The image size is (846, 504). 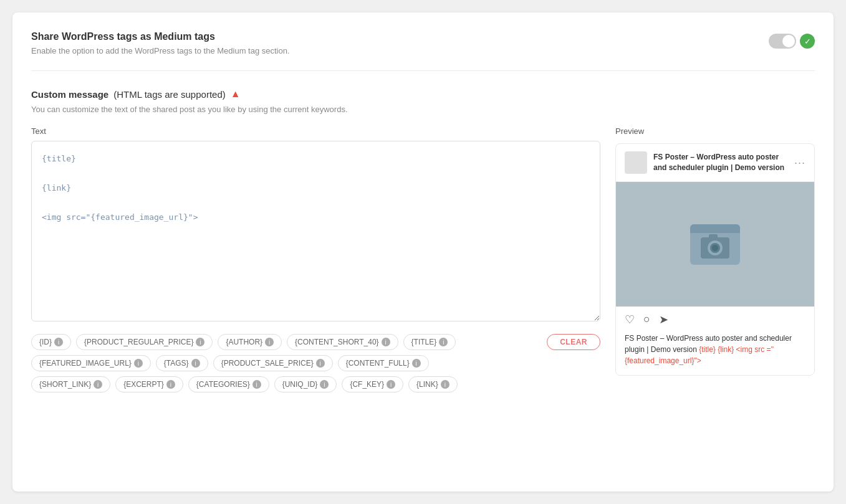 I want to click on html-note: (HTML tags are supported), so click(x=170, y=95).